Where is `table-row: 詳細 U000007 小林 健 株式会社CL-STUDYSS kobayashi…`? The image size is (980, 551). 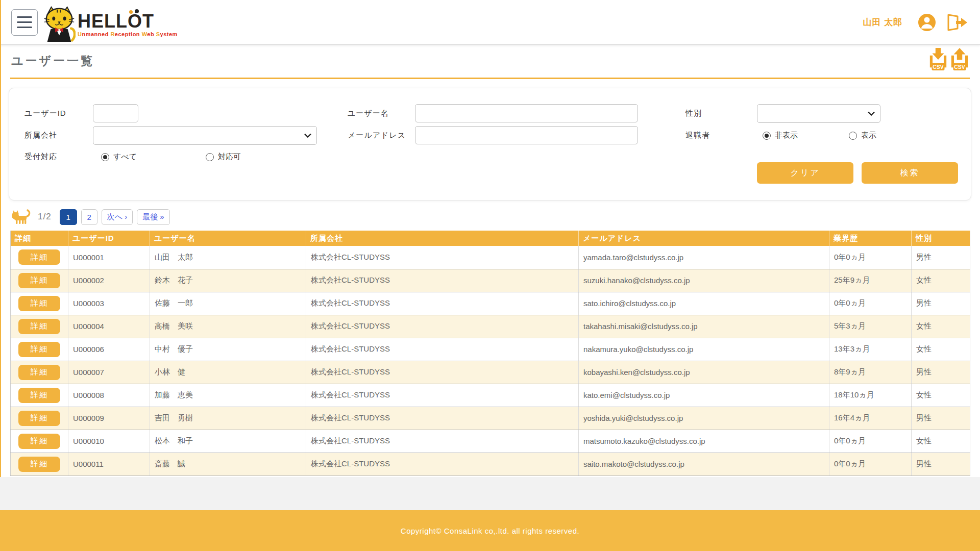 table-row: 詳細 U000007 小林 健 株式会社CL-STUDYSS kobayashi… is located at coordinates (491, 372).